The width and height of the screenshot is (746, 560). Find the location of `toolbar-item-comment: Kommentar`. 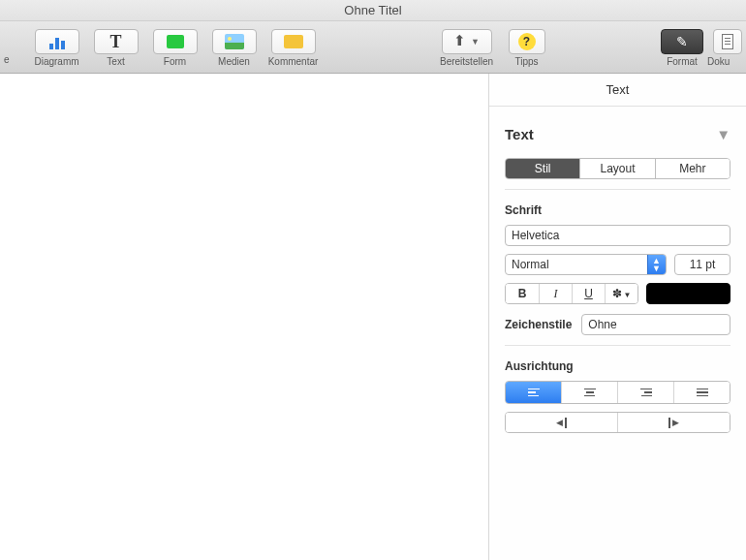

toolbar-item-comment: Kommentar is located at coordinates (293, 48).